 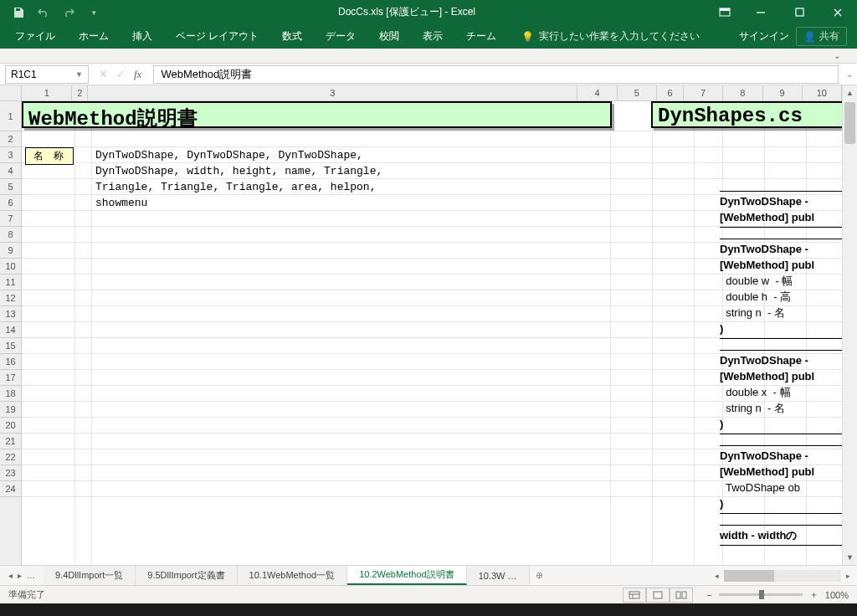 What do you see at coordinates (850, 557) in the screenshot?
I see `scroll-down-icon: ▼` at bounding box center [850, 557].